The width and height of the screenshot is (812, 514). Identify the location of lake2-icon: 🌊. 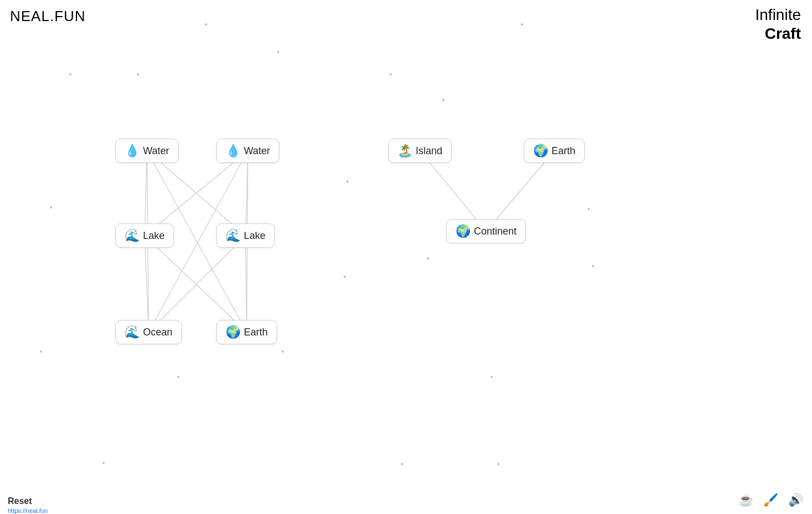
(233, 236).